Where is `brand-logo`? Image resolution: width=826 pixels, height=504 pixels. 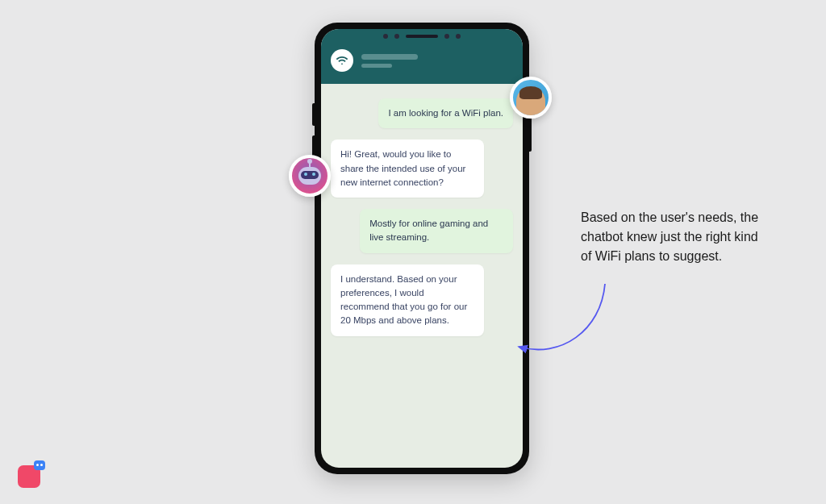 brand-logo is located at coordinates (31, 474).